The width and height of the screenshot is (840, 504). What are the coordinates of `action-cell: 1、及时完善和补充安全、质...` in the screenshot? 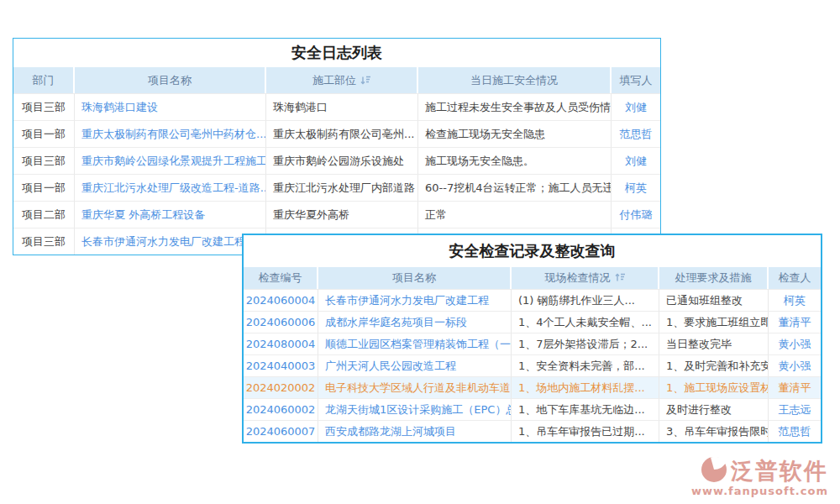 It's located at (714, 365).